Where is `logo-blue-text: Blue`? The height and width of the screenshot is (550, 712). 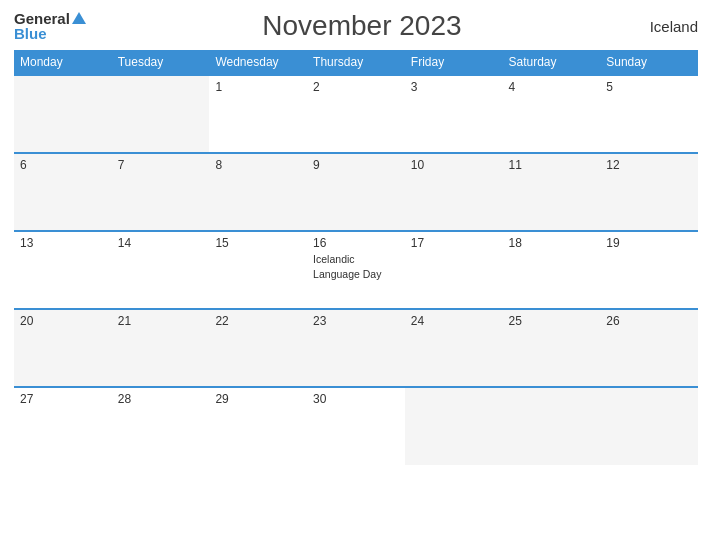
logo-blue-text: Blue is located at coordinates (30, 34).